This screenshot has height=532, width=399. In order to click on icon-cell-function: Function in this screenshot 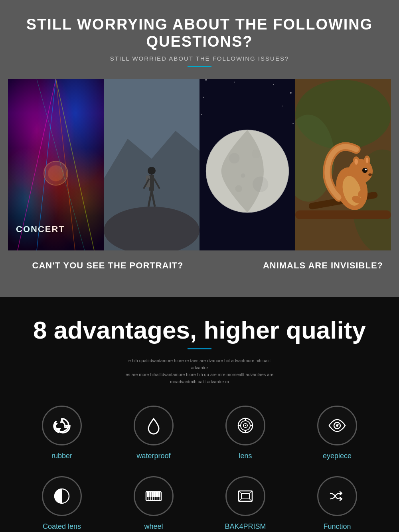, I will do `click(337, 503)`.